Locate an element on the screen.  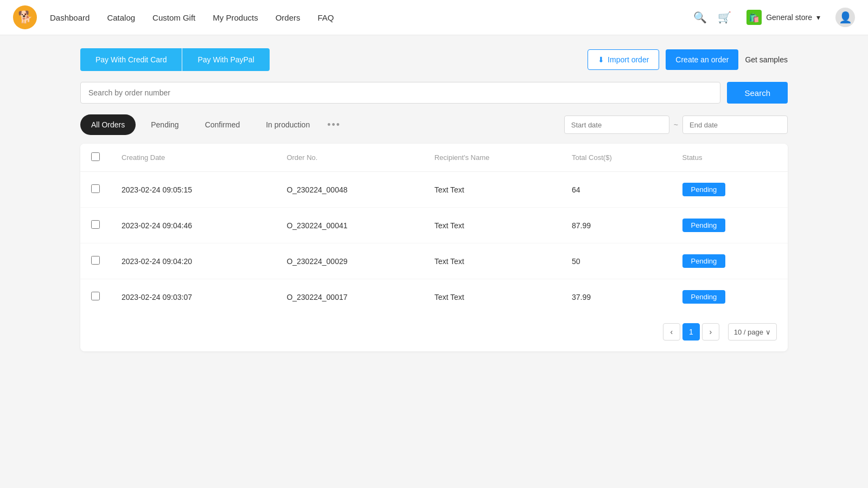
table-row: 2023-02-24 09:05:15 O_230224_00048 Text … is located at coordinates (434, 190).